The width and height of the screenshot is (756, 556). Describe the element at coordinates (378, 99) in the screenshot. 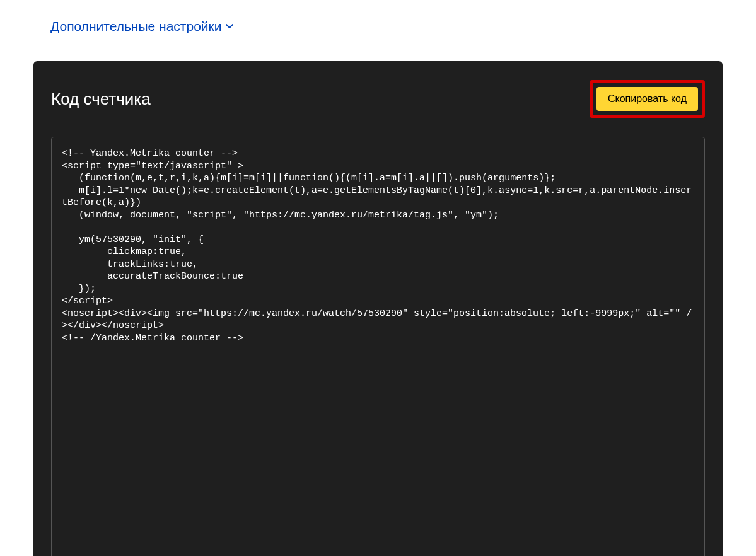

I see `panel-header: Код счетчика Скопировать код` at that location.